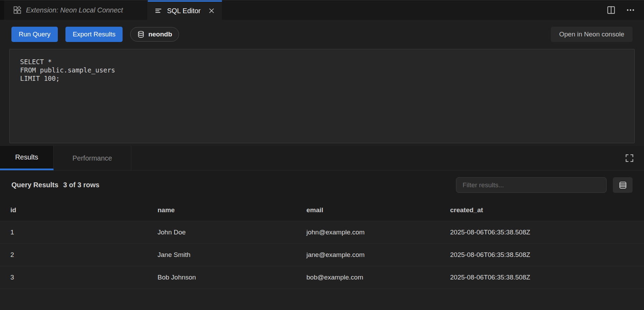 This screenshot has height=310, width=644. Describe the element at coordinates (212, 11) in the screenshot. I see `close-icon` at that location.